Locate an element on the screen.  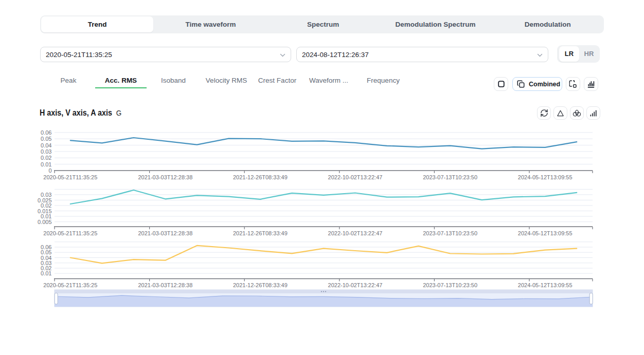
svg-text: 0.06 is located at coordinates (46, 133).